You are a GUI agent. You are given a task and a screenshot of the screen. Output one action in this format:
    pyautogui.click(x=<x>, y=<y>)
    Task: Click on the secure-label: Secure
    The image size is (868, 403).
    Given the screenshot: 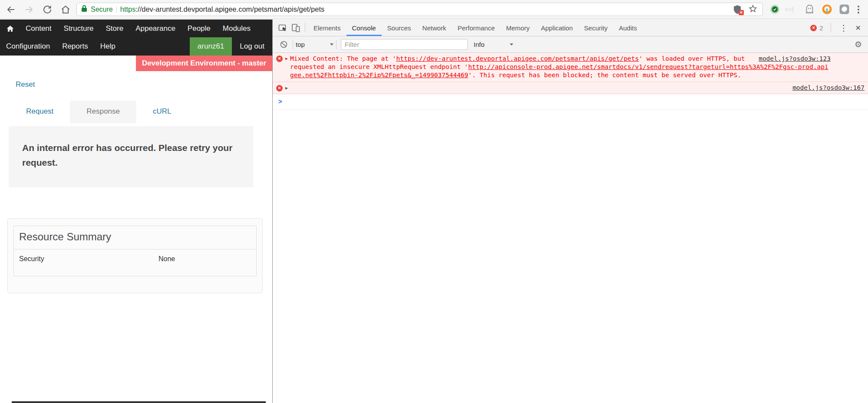 What is the action you would take?
    pyautogui.click(x=102, y=10)
    